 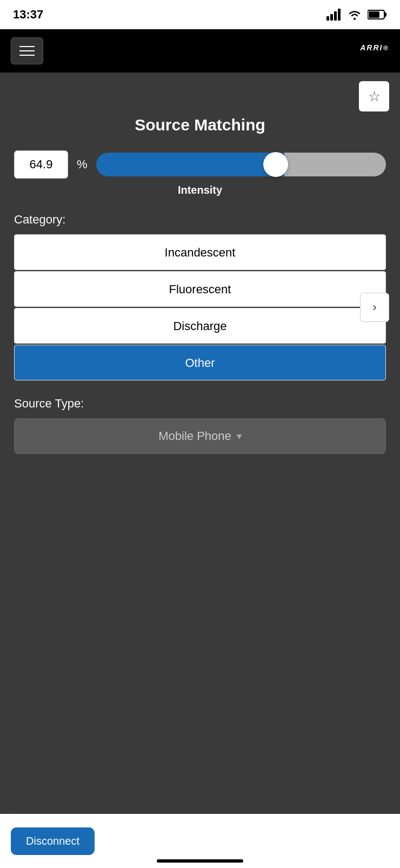 What do you see at coordinates (200, 165) in the screenshot?
I see `intensity-row: 64.9 %` at bounding box center [200, 165].